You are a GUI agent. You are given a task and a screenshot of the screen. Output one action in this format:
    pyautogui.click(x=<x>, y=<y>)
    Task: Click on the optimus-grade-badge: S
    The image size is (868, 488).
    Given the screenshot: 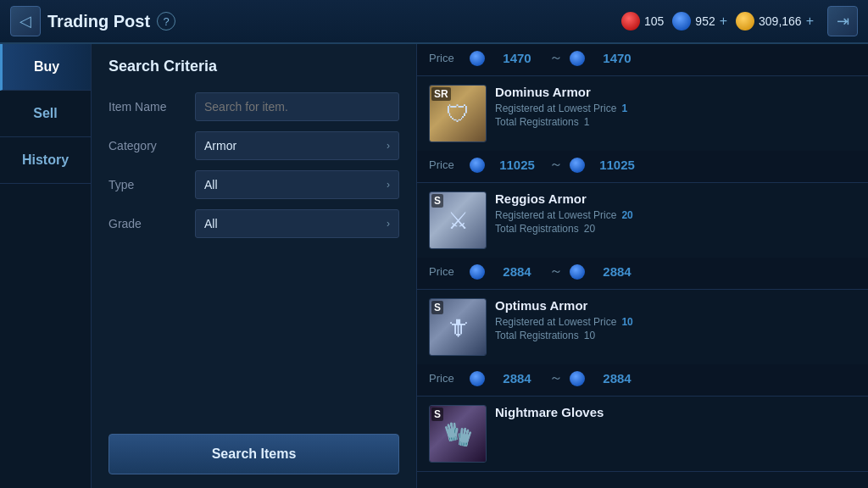 What is the action you would take?
    pyautogui.click(x=437, y=308)
    